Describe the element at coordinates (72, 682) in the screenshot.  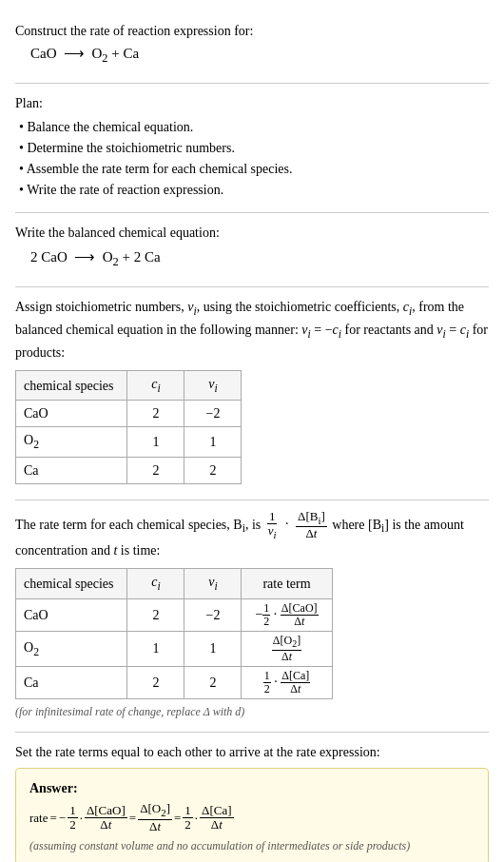
I see `rt-species-ca: Ca` at that location.